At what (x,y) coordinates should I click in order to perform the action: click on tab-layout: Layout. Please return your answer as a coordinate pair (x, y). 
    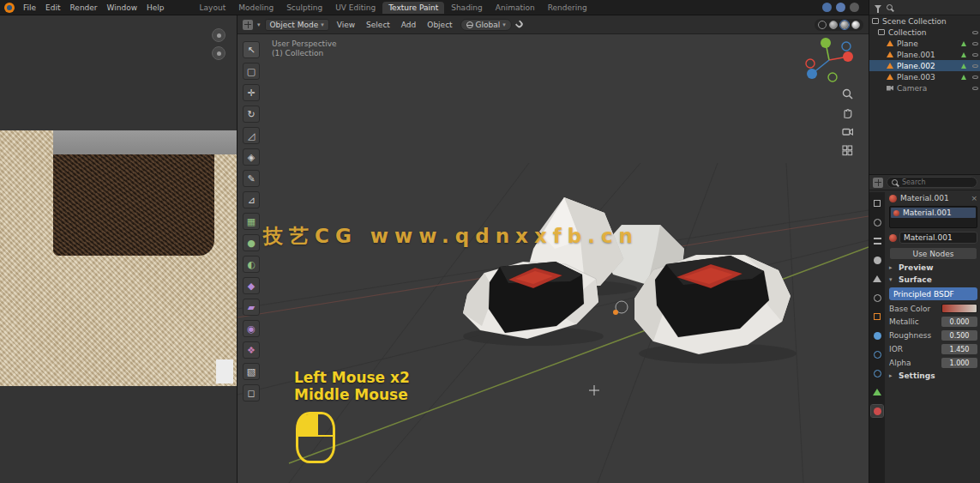
    Looking at the image, I should click on (213, 8).